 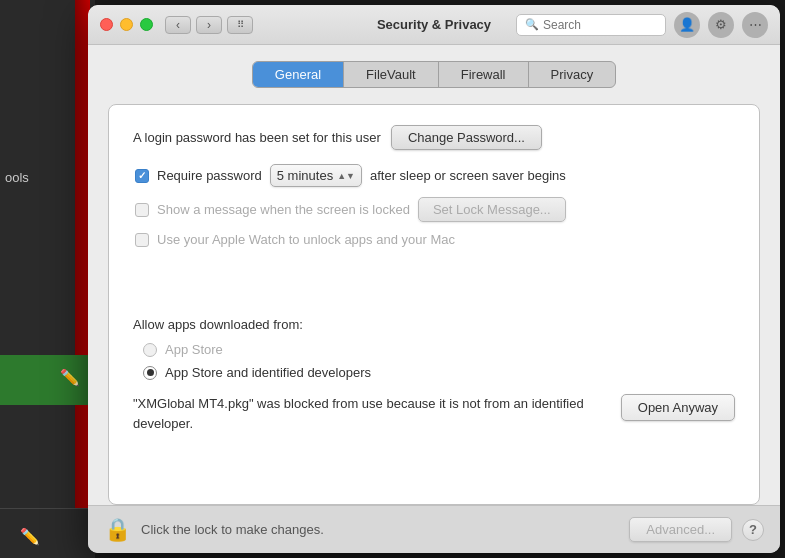 What do you see at coordinates (150, 350) in the screenshot?
I see `app-store-radio` at bounding box center [150, 350].